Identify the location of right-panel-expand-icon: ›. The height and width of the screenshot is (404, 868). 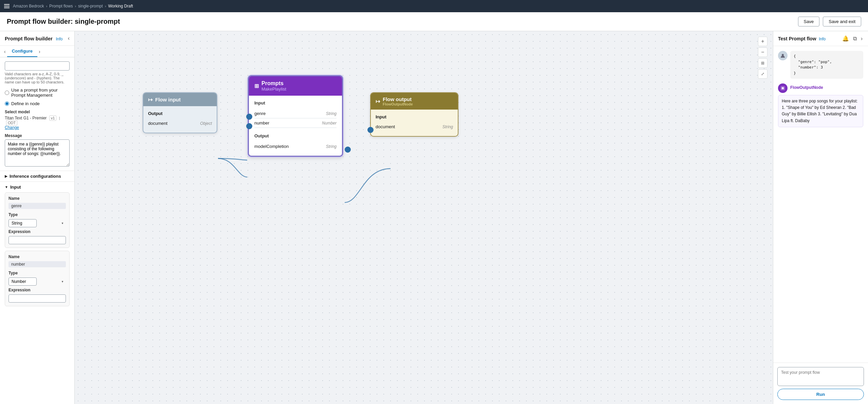
(862, 39).